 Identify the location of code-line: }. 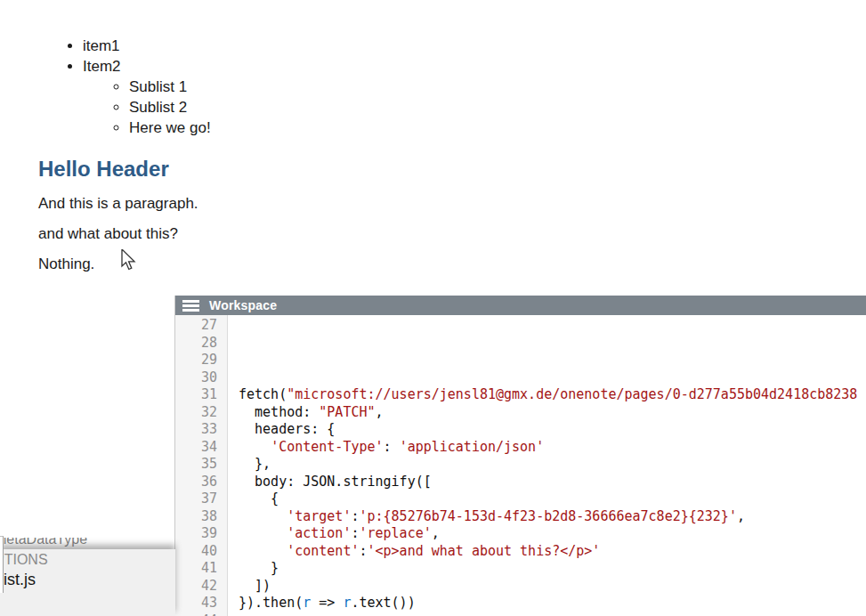
(552, 569).